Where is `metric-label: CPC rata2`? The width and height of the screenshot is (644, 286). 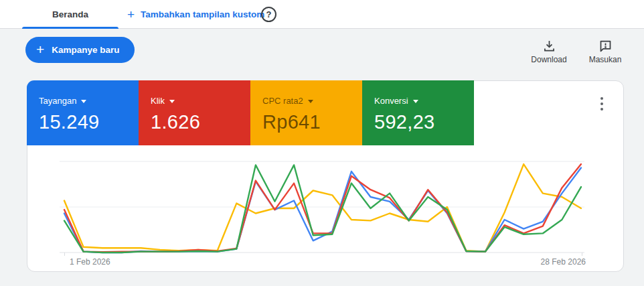
metric-label: CPC rata2 is located at coordinates (283, 100).